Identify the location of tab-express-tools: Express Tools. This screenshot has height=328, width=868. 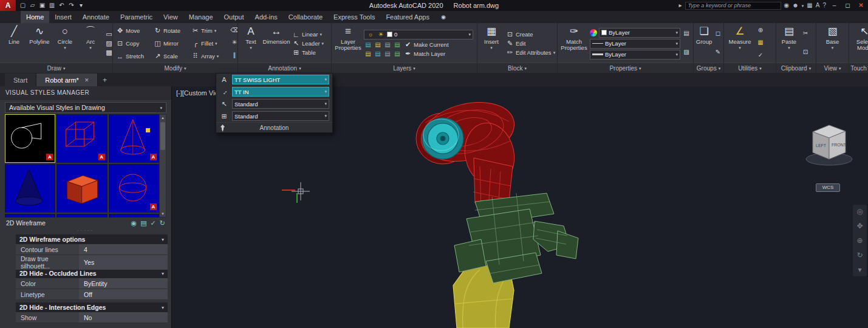
(354, 17).